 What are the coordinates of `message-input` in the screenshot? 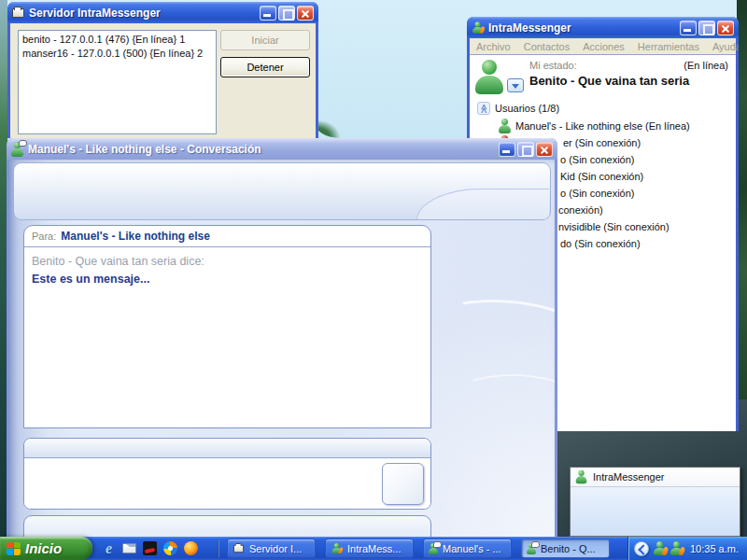 It's located at (228, 483).